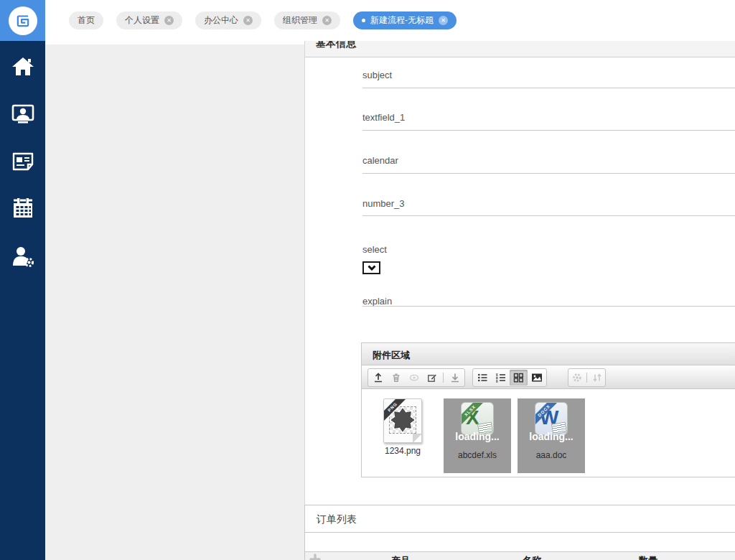 This screenshot has width=735, height=560. What do you see at coordinates (380, 161) in the screenshot?
I see `field-label-calendar: calendar` at bounding box center [380, 161].